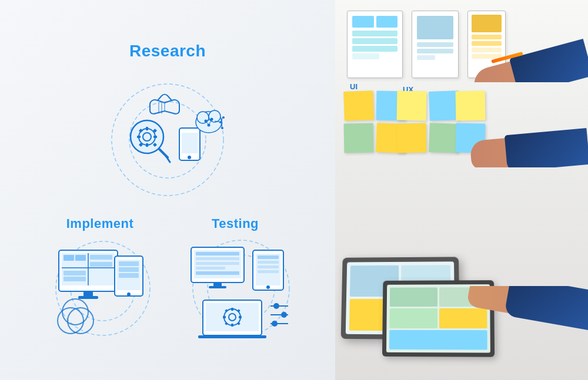 This screenshot has height=380, width=588. Describe the element at coordinates (168, 277) in the screenshot. I see `bottom-sections: Implement` at that location.